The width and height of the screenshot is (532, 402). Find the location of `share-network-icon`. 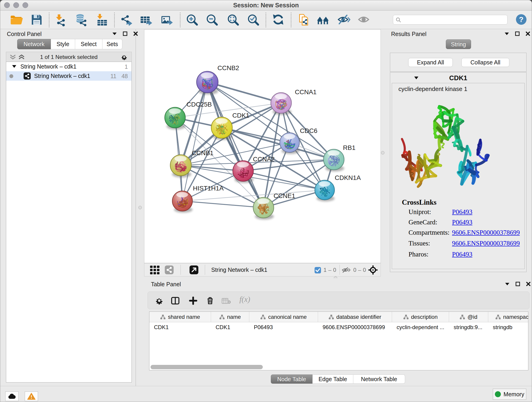

share-network-icon is located at coordinates (169, 270).